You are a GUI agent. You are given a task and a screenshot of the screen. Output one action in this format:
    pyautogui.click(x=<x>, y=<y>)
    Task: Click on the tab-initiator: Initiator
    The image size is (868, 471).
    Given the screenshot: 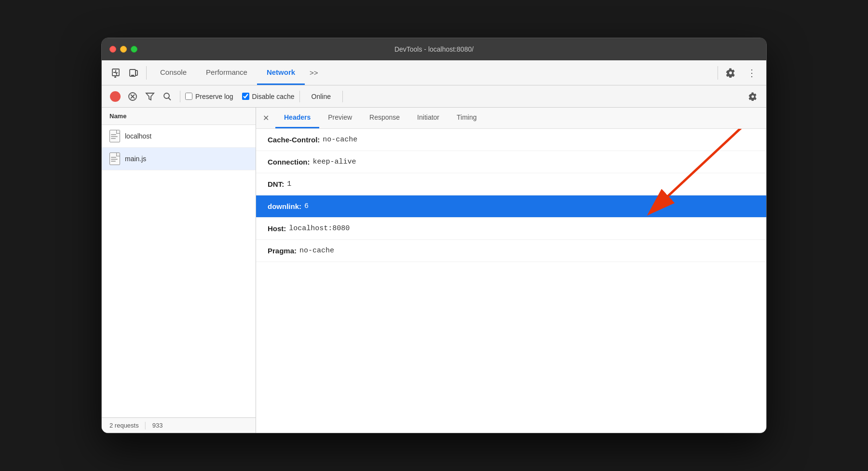 What is the action you would take?
    pyautogui.click(x=428, y=118)
    